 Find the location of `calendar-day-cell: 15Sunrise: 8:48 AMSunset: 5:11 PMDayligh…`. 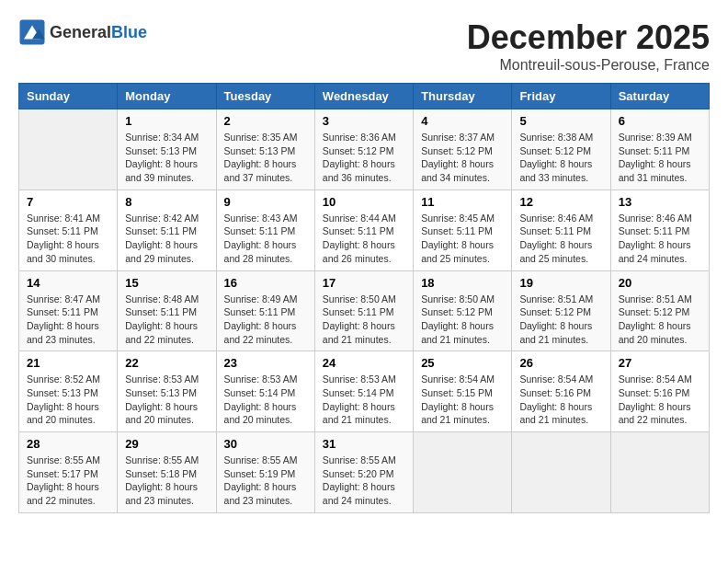

calendar-day-cell: 15Sunrise: 8:48 AMSunset: 5:11 PMDayligh… is located at coordinates (167, 311).